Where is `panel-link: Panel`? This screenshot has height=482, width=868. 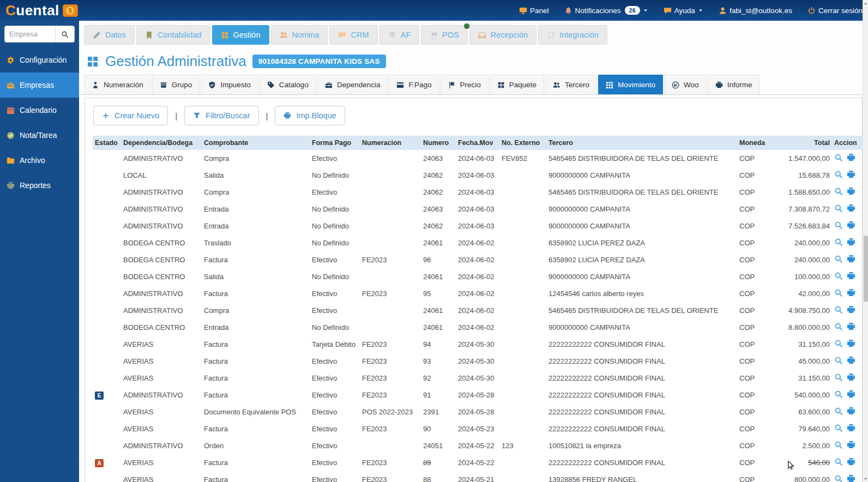 panel-link: Panel is located at coordinates (534, 11).